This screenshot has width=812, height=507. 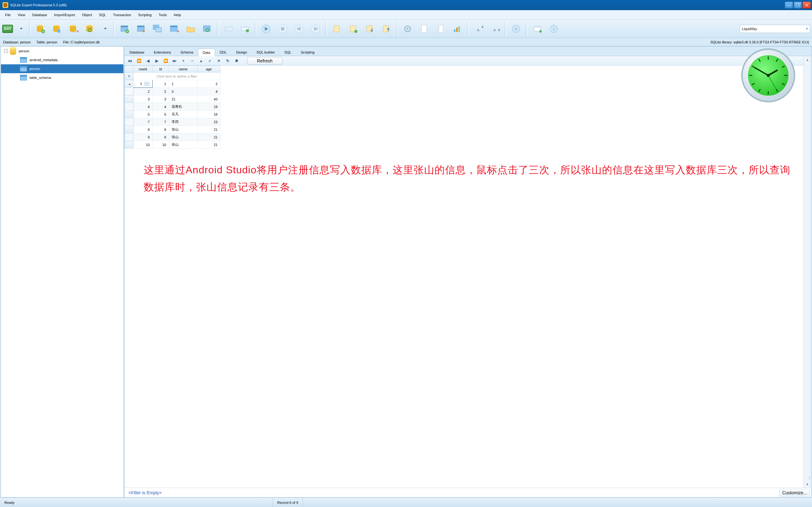 I want to click on menu-sql: SQL, so click(x=102, y=15).